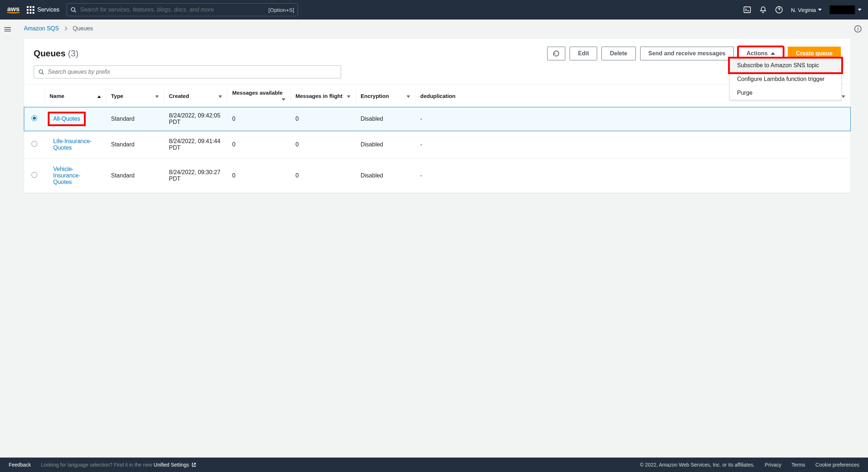  What do you see at coordinates (41, 29) in the screenshot?
I see `breadcrumb-root: Amazon SQS` at bounding box center [41, 29].